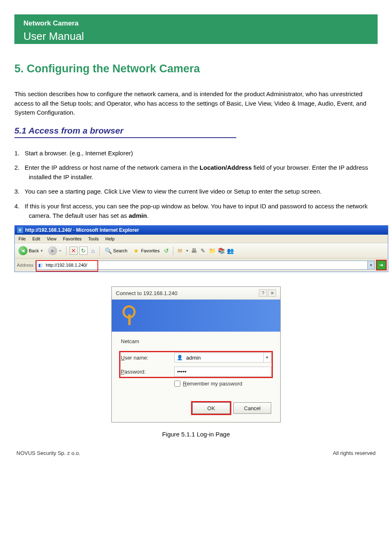 The height and width of the screenshot is (540, 392). I want to click on step-num-3: 3., so click(17, 192).